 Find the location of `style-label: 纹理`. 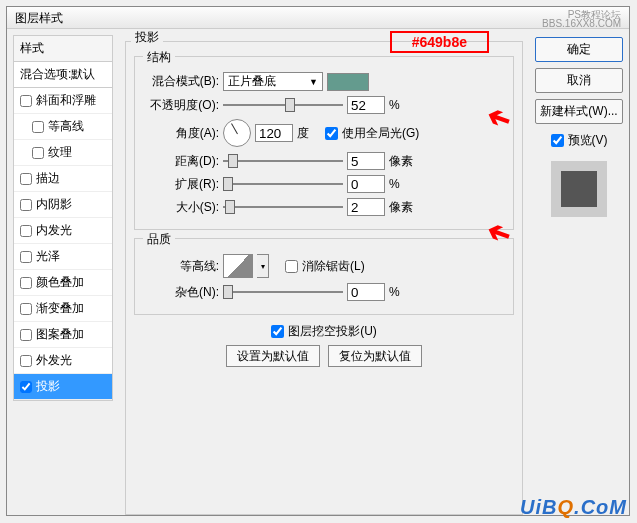

style-label: 纹理 is located at coordinates (60, 152).